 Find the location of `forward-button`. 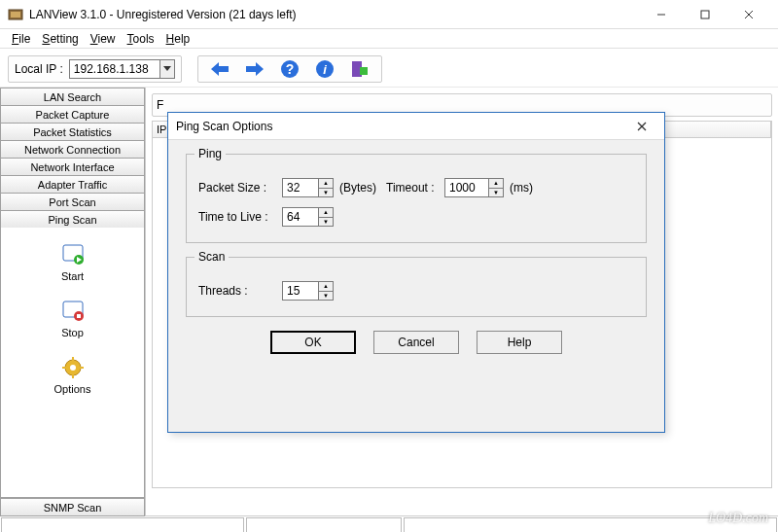

forward-button is located at coordinates (255, 69).